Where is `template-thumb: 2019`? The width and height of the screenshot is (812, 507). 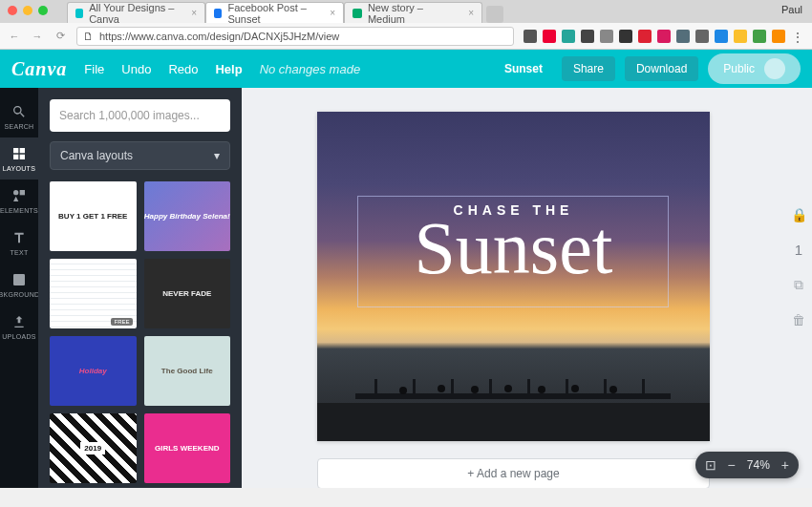 template-thumb: 2019 is located at coordinates (94, 449).